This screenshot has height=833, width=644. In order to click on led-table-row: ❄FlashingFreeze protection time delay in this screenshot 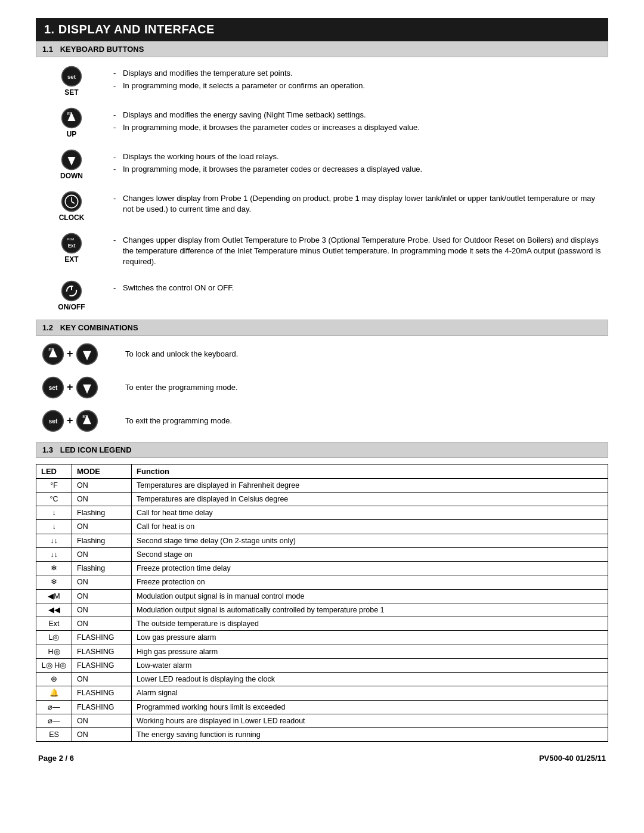, I will do `click(322, 569)`.